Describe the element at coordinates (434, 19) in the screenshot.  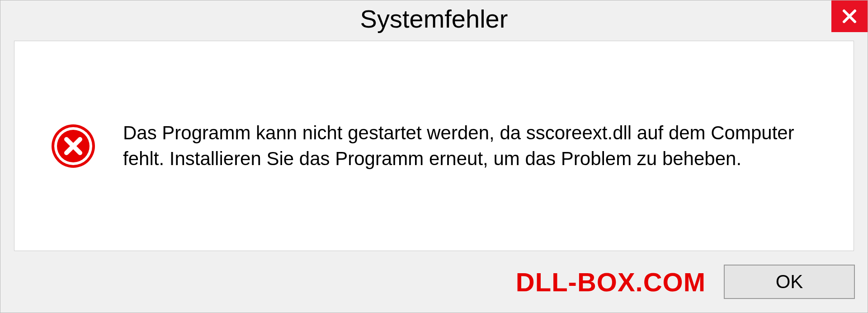
I see `dialog-title: Systemfehler` at that location.